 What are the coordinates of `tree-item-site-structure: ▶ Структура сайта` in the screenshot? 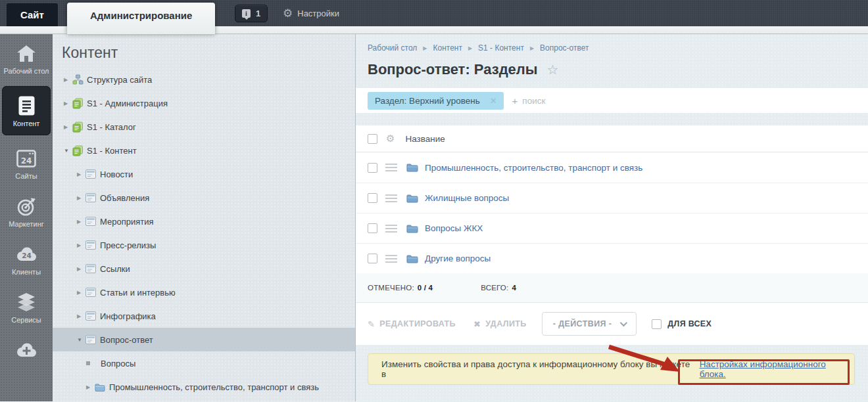 It's located at (204, 79).